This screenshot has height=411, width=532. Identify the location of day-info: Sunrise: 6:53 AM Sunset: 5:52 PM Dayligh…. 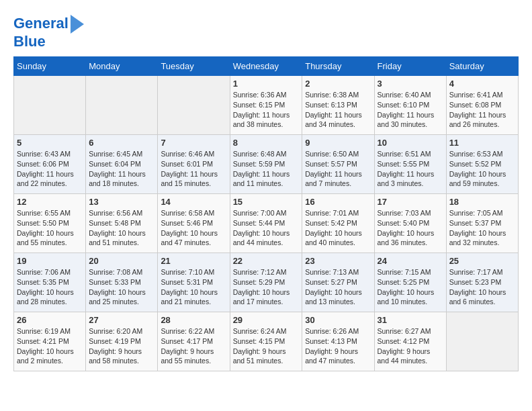
(482, 169).